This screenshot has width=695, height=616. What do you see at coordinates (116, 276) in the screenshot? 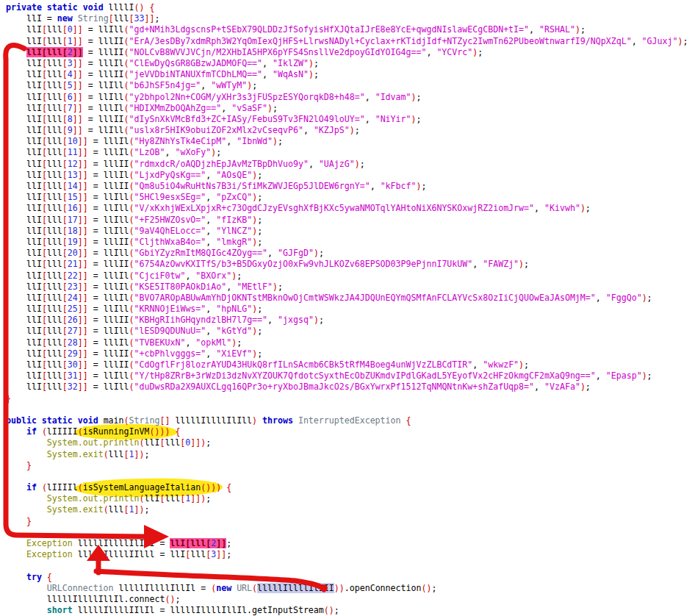
I see `code-token: lllIl` at bounding box center [116, 276].